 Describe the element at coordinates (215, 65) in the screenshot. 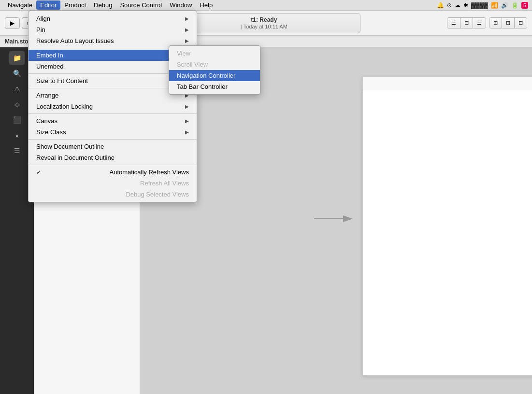

I see `embed-scroll-view: Scroll View` at that location.